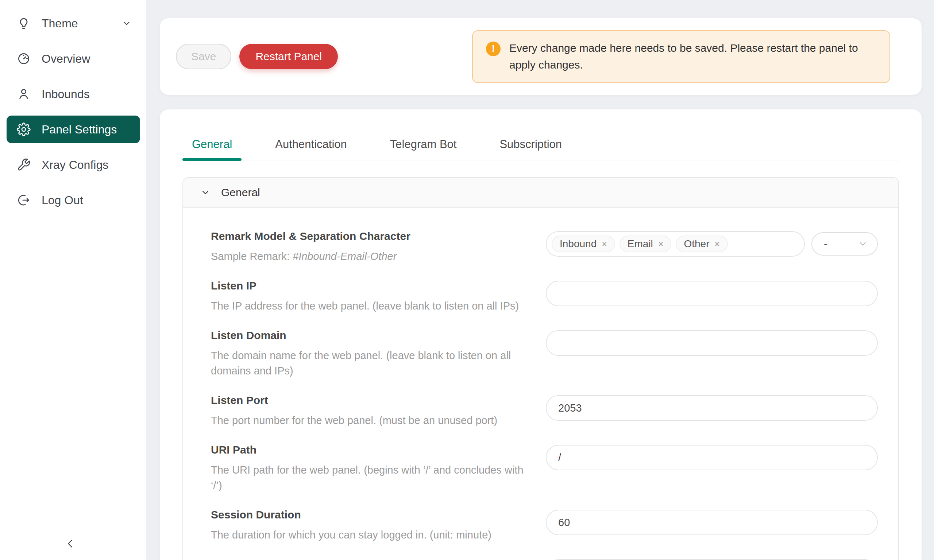  Describe the element at coordinates (66, 94) in the screenshot. I see `sidebar-item-label: Inbounds` at that location.